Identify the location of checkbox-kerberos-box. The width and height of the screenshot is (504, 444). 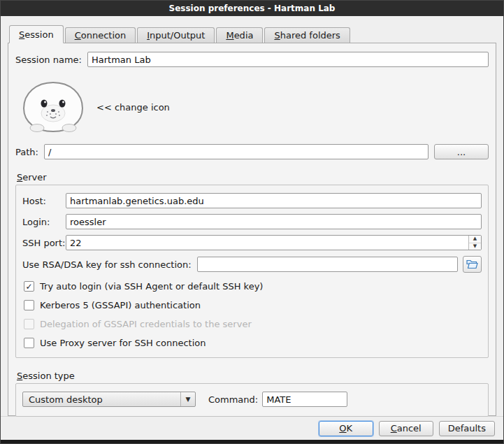
(29, 305).